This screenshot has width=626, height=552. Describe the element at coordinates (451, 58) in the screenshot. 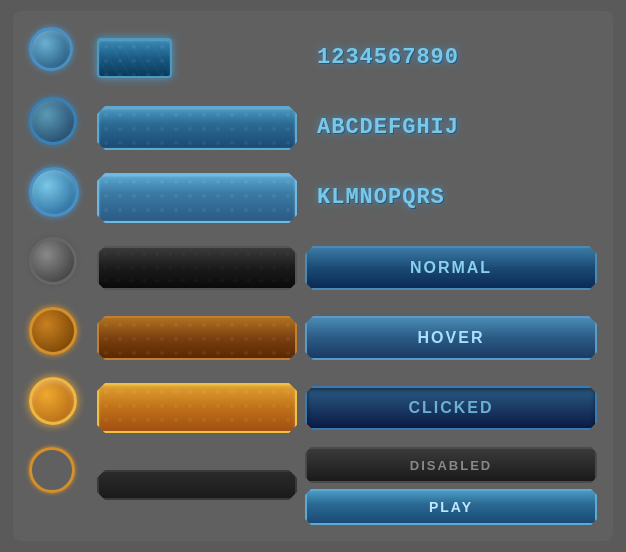

I see `font-display-row1: 1234567890` at that location.